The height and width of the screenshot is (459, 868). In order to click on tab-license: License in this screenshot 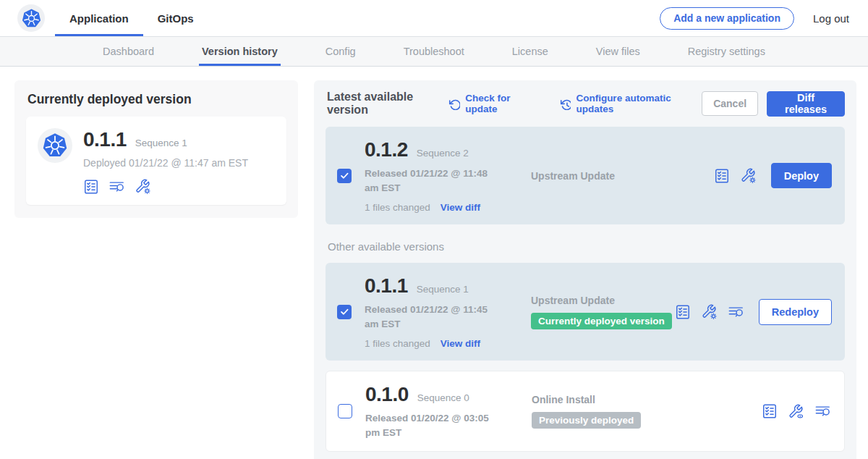, I will do `click(530, 51)`.